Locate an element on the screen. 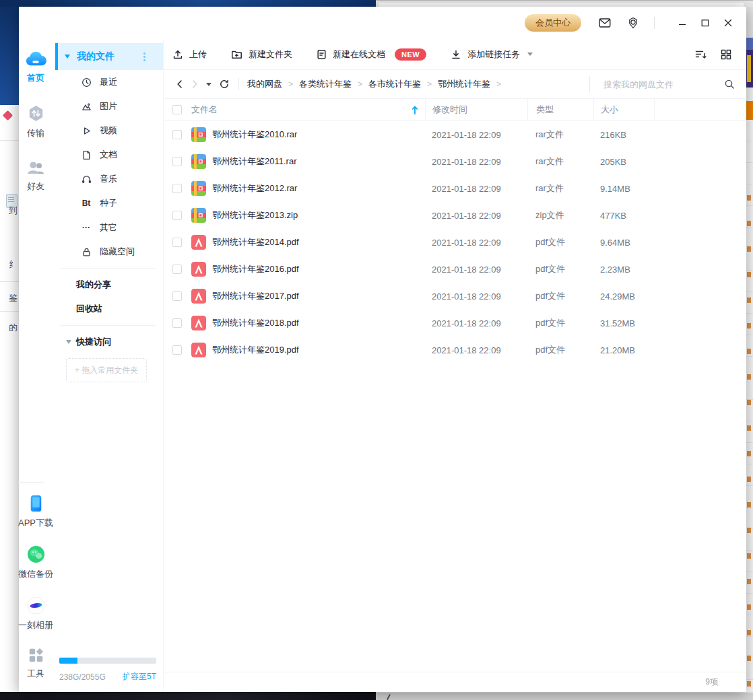 The width and height of the screenshot is (753, 700). file-name: 鄂州统计年鉴2010.rar is located at coordinates (319, 135).